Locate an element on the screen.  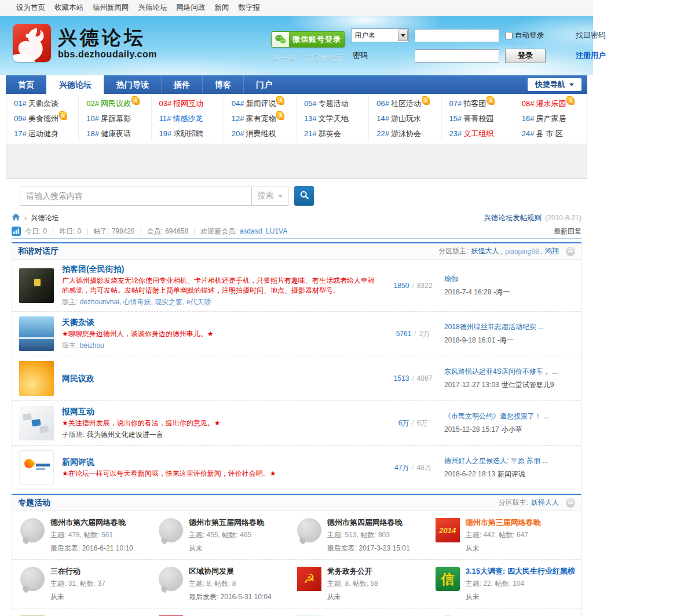
tab-hot-reads: 热门导读 is located at coordinates (132, 85).